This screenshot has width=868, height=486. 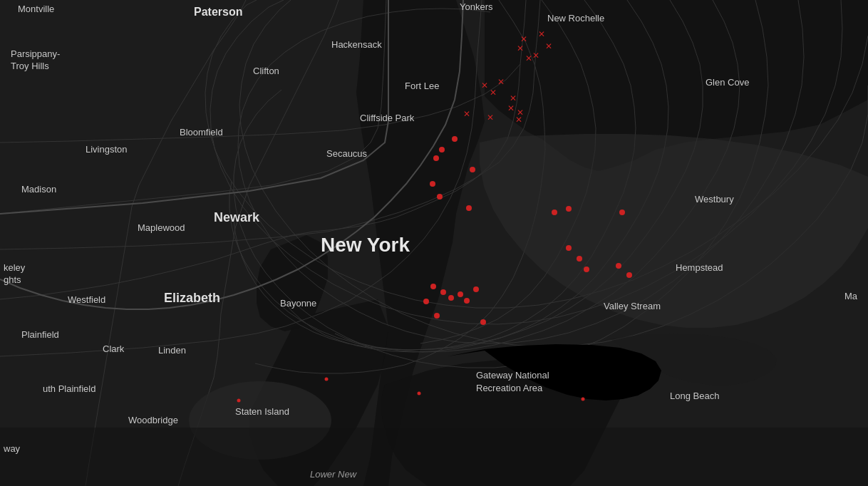 I want to click on data-point-6: ✕, so click(x=520, y=48).